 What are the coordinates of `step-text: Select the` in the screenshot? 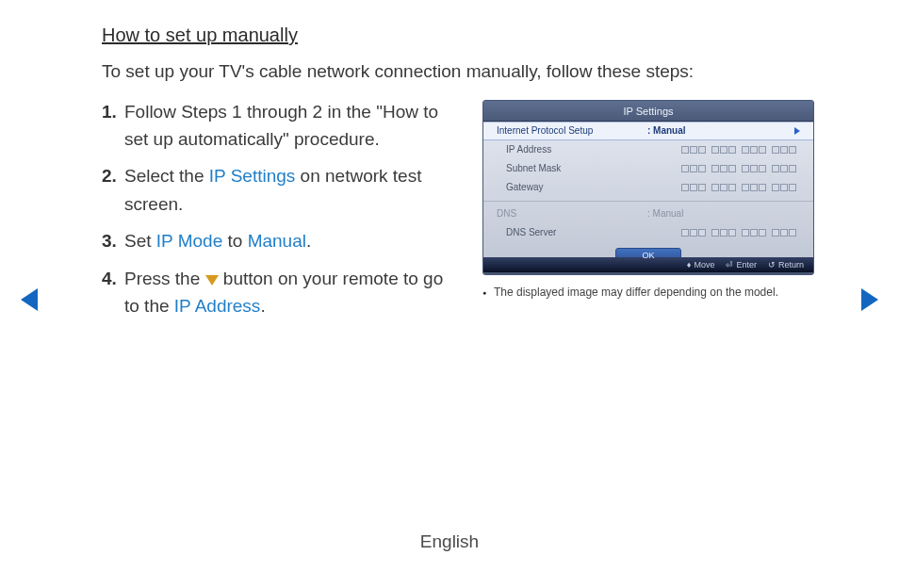 It's located at (167, 175).